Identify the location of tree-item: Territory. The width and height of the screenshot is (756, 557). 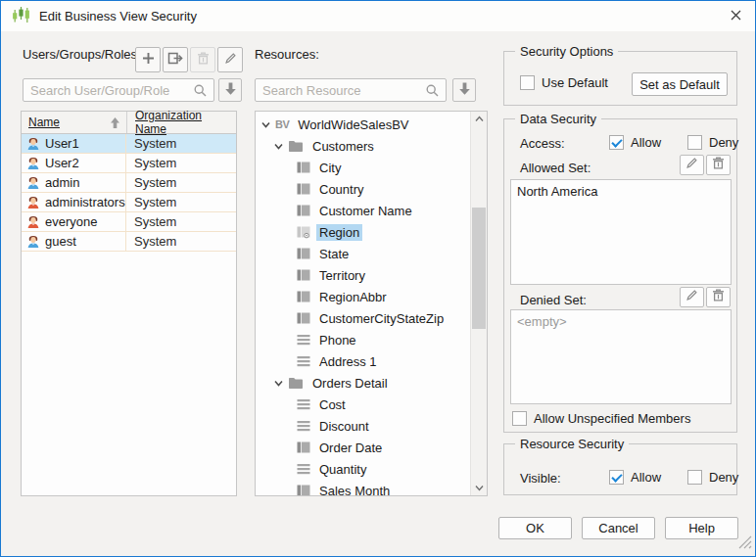
(362, 275).